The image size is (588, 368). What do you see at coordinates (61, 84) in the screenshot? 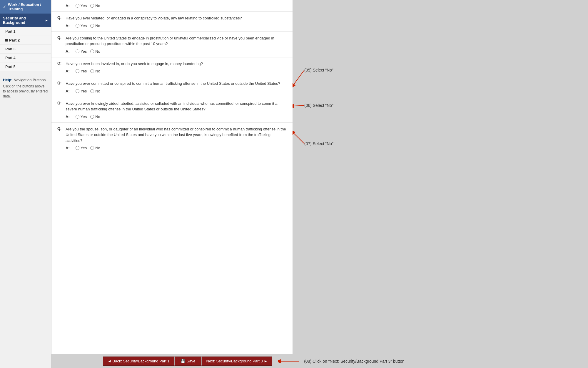
I see `q-label-human-trafficking: Q:` at bounding box center [61, 84].